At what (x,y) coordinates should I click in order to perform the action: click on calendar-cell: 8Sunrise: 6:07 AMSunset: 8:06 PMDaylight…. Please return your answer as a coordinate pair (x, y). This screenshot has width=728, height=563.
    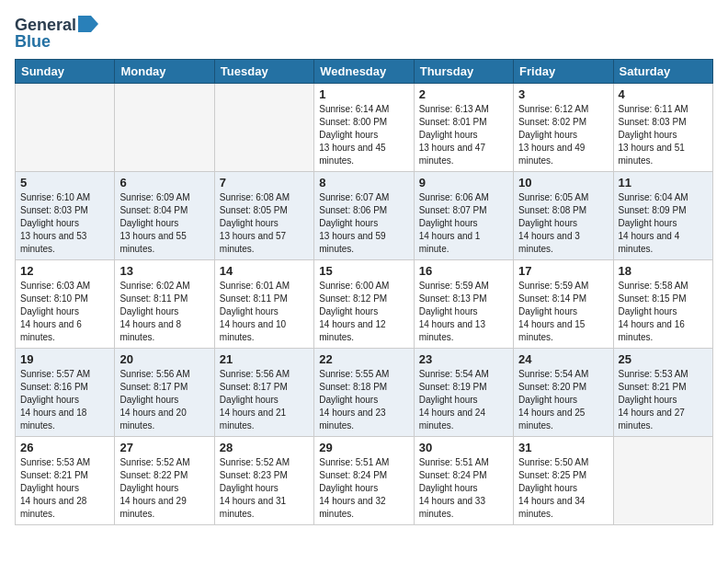
    Looking at the image, I should click on (364, 216).